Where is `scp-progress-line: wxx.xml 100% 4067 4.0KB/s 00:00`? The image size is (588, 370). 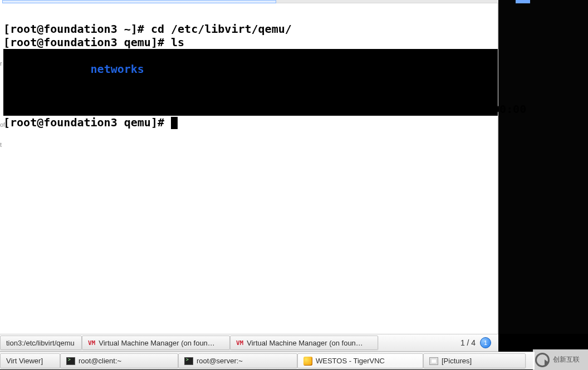
scp-progress-line: wxx.xml 100% 4067 4.0KB/s 00:00 is located at coordinates (265, 109).